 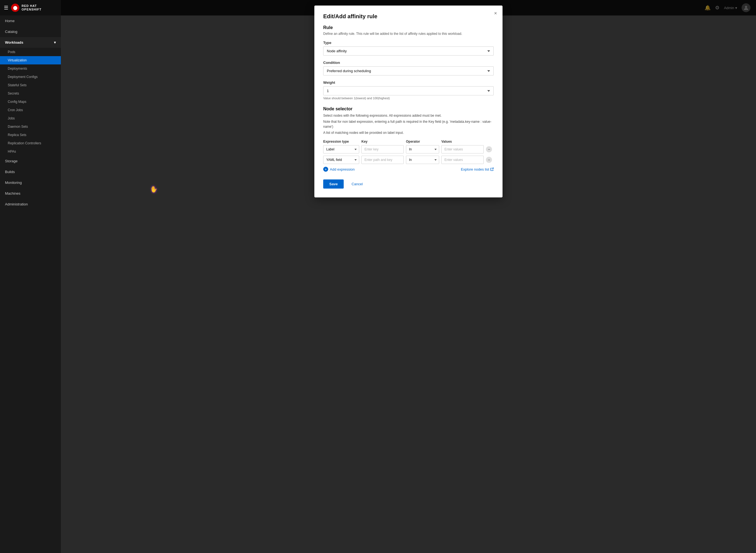 I want to click on sidebar-item-virtualization: Virtualization, so click(x=30, y=60).